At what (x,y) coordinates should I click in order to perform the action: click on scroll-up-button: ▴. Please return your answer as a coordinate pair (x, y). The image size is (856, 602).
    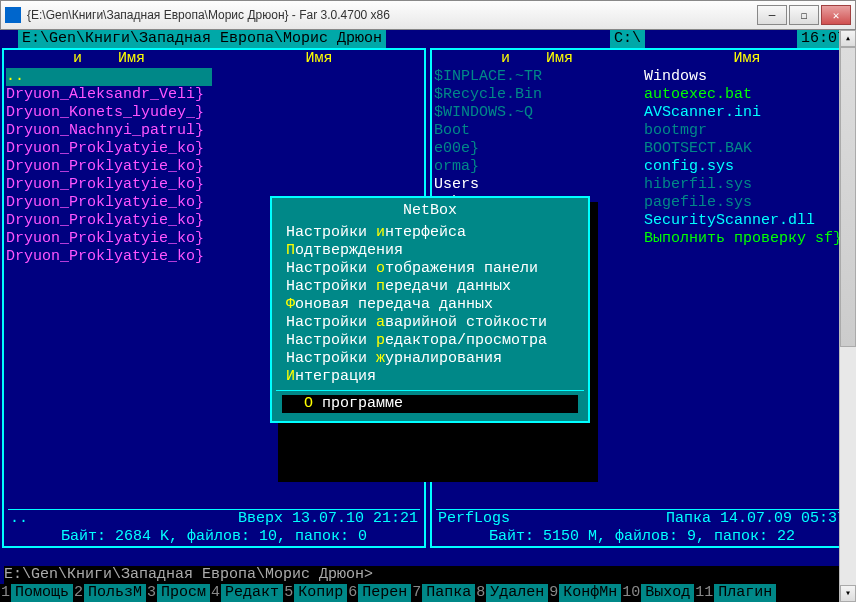
    Looking at the image, I should click on (848, 38).